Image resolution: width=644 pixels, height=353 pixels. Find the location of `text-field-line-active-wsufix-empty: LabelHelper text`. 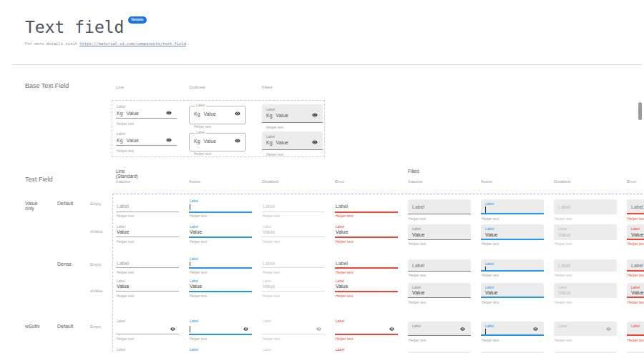

text-field-line-active-wsufix-empty: LabelHelper text is located at coordinates (220, 330).